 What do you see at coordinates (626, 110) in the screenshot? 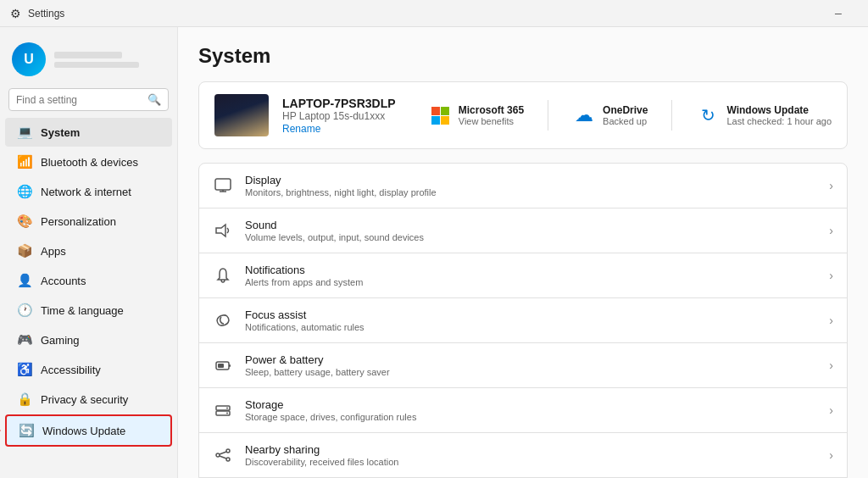
I see `onedrive-title: OneDrive` at bounding box center [626, 110].